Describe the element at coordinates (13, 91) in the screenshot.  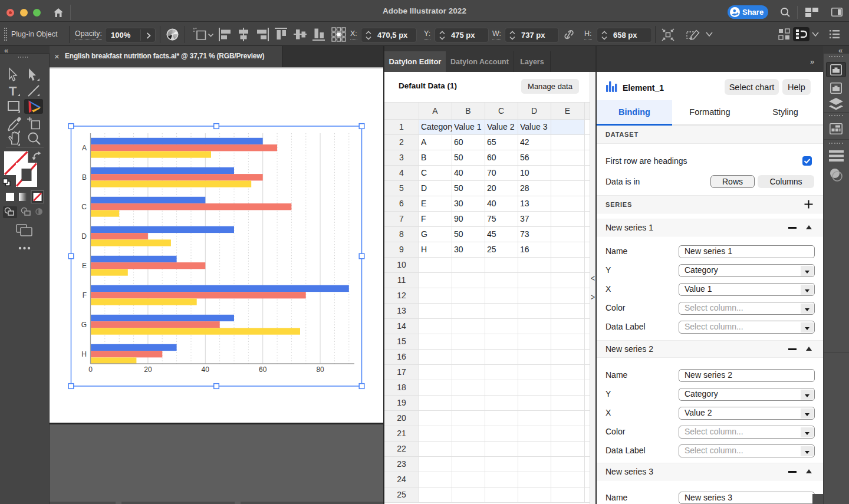
I see `svg-text: T` at that location.